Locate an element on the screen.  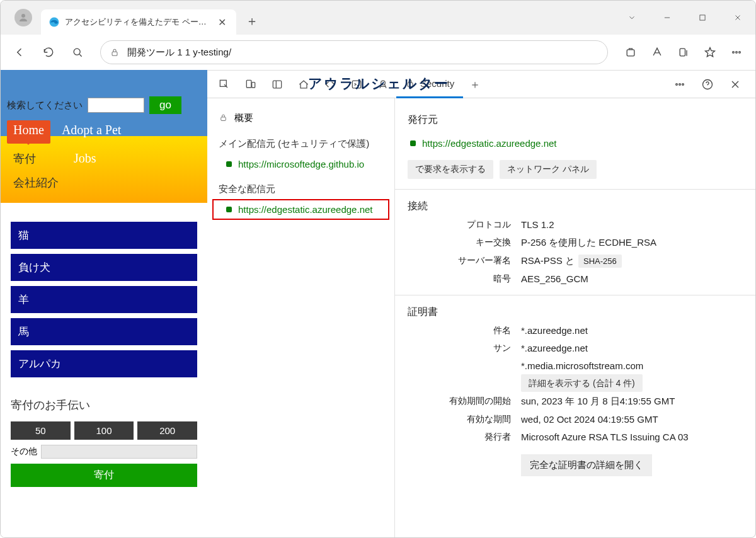
valid-to-value: wed, 02 Oct 2024 04:19:55 GMT is located at coordinates (632, 420).